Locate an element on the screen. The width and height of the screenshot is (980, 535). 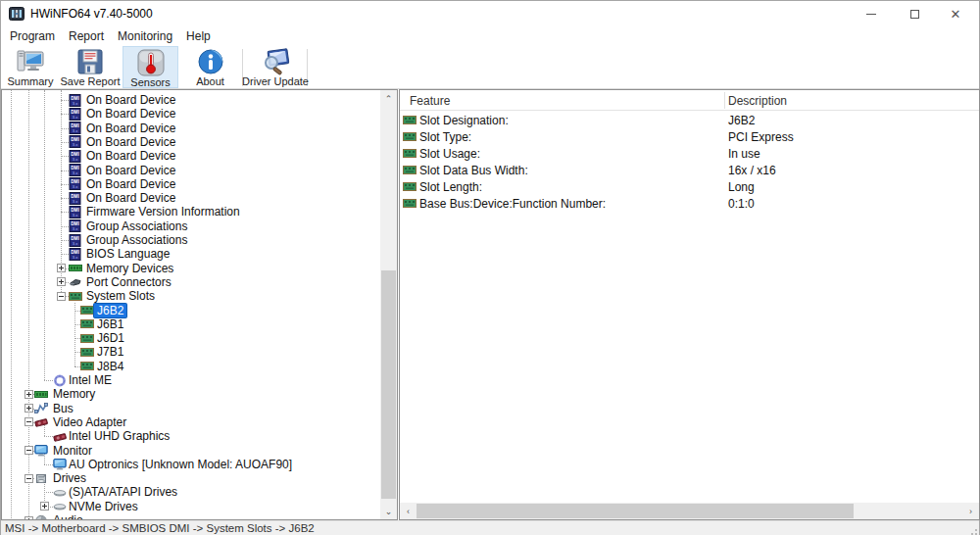
menu-item-program: Program is located at coordinates (32, 36).